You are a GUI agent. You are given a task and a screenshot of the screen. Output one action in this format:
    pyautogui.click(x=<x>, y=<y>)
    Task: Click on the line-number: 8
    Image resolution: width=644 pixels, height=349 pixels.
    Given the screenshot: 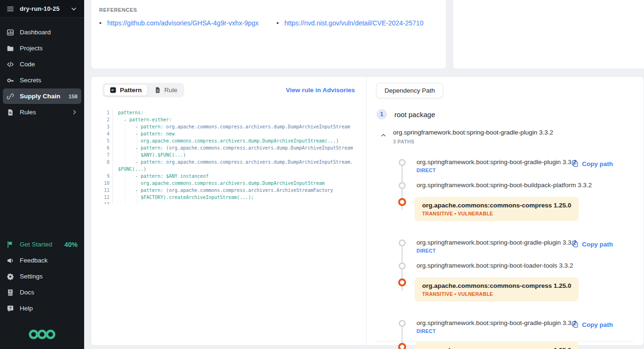 What is the action you would take?
    pyautogui.click(x=108, y=162)
    